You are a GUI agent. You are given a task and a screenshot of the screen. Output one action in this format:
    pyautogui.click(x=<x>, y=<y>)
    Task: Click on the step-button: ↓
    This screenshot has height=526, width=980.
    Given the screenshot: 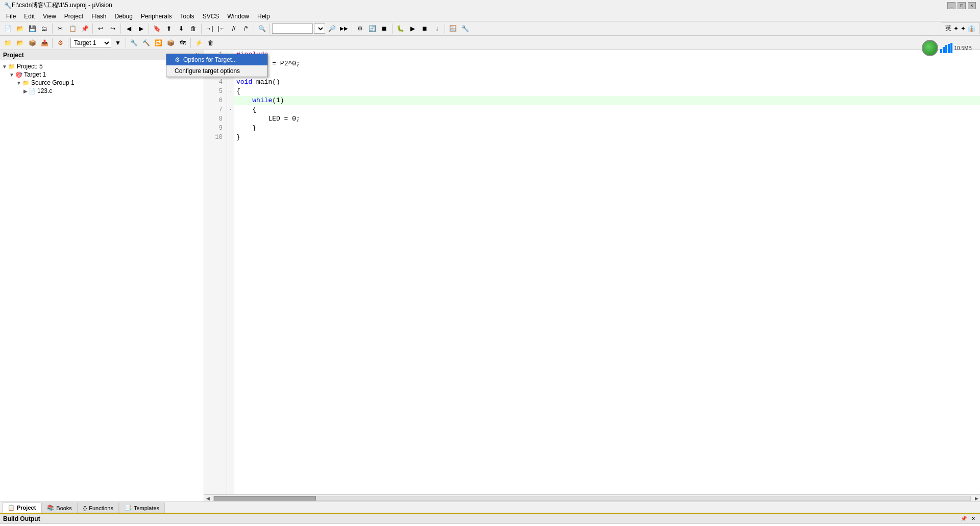 What is the action you would take?
    pyautogui.click(x=437, y=29)
    